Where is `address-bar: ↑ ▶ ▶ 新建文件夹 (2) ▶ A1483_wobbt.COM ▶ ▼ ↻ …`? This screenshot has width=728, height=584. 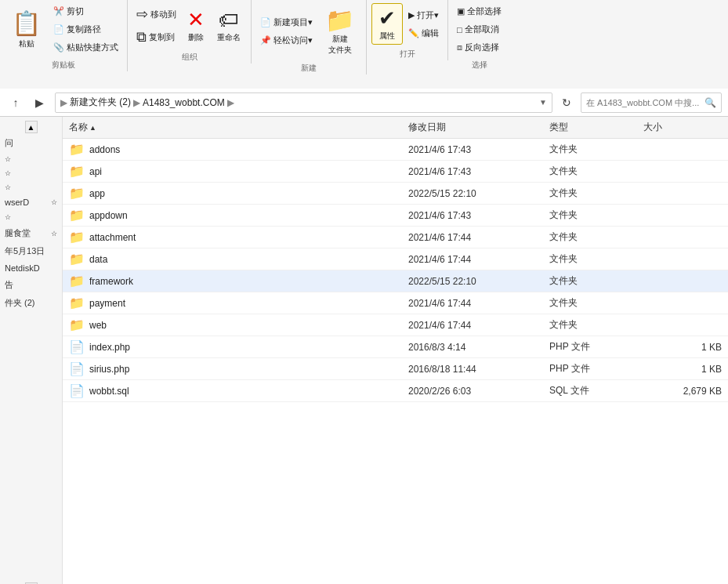 address-bar: ↑ ▶ ▶ 新建文件夹 (2) ▶ A1483_wobbt.COM ▶ ▼ ↻ … is located at coordinates (364, 103).